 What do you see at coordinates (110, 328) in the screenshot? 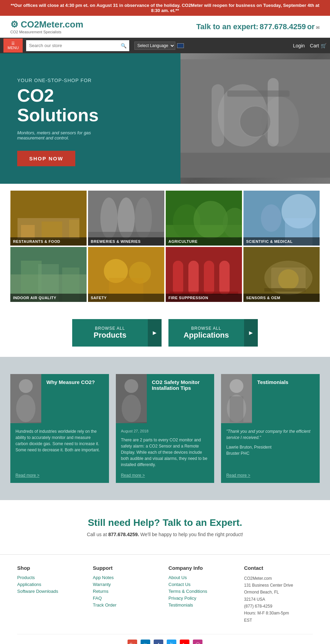
I see `browse-all-products-label: BROWSE ALL` at bounding box center [110, 328].